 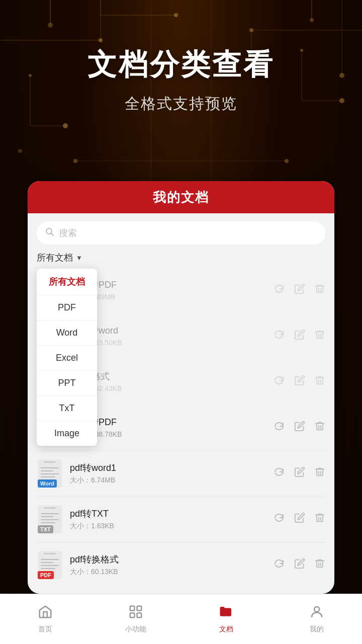 I want to click on card-header: 我的文档, so click(x=181, y=197).